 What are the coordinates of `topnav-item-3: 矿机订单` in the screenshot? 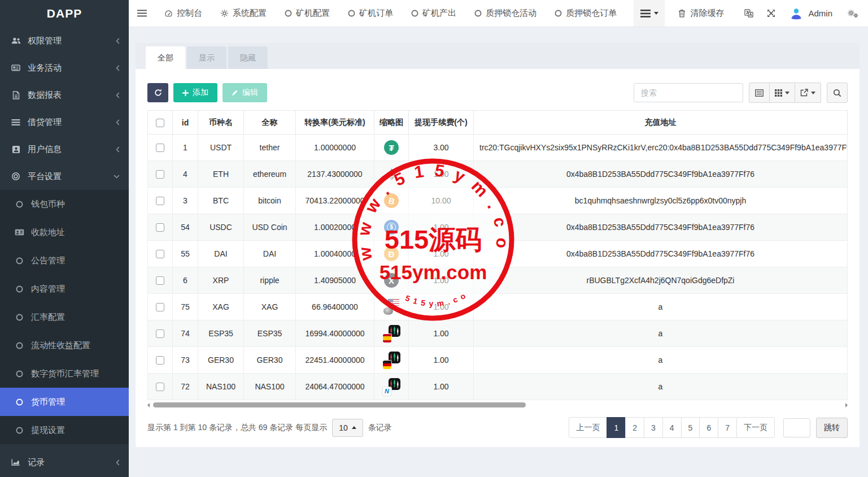 It's located at (370, 14).